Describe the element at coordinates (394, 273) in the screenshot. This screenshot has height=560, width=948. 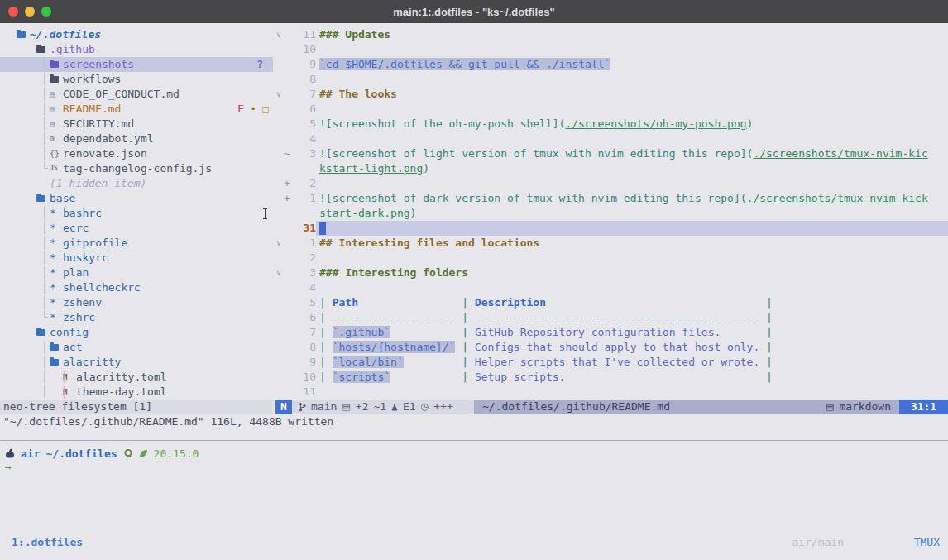
I see `editor-line-text: ### Interesting folders` at that location.